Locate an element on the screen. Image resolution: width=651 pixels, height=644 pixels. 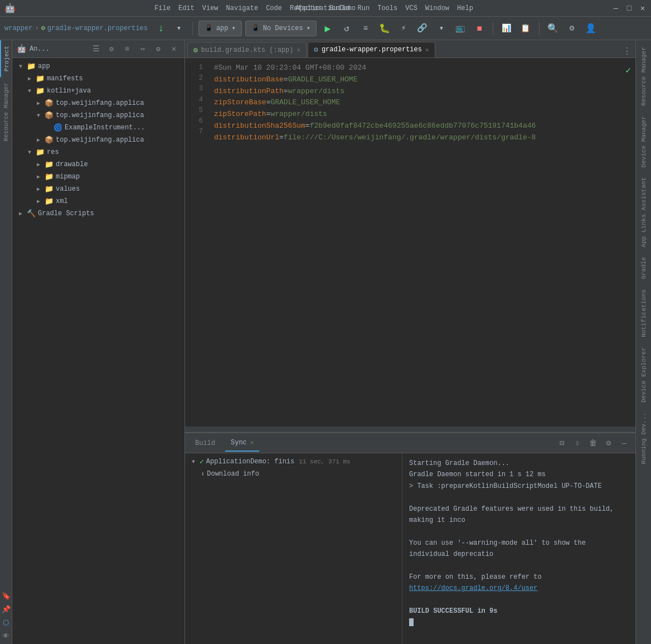
run-button: ▶ is located at coordinates (328, 28).